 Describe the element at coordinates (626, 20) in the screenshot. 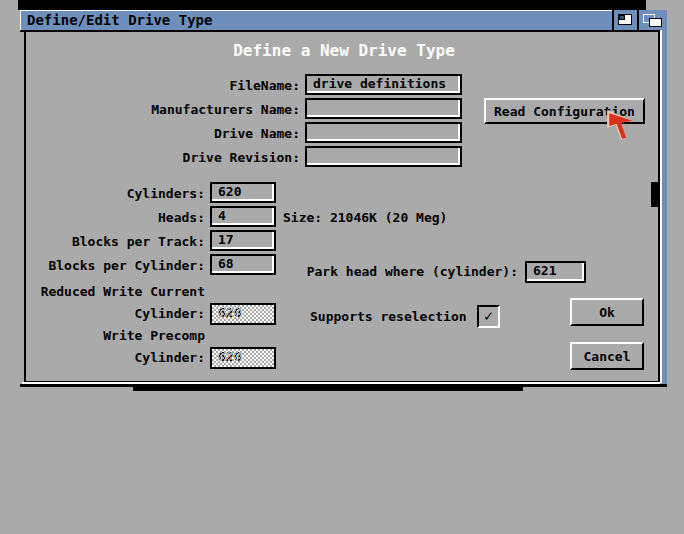

I see `window-zoom-button` at that location.